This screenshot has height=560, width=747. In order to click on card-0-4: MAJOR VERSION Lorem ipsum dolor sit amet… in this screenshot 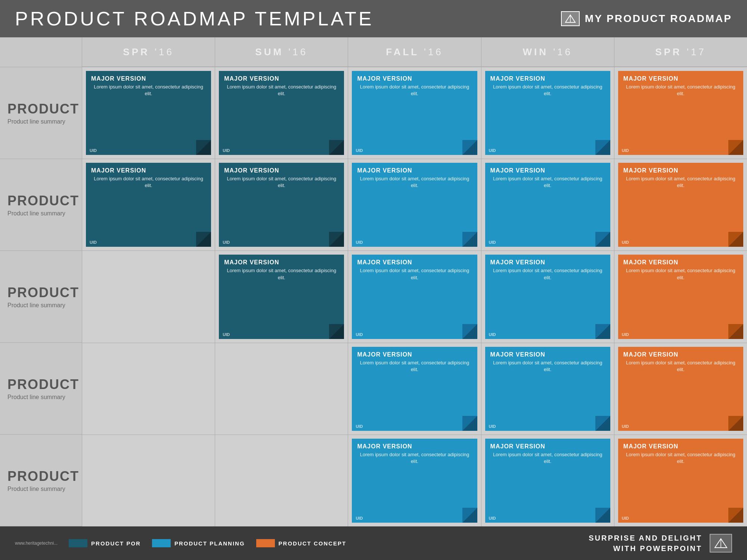, I will do `click(681, 113)`.